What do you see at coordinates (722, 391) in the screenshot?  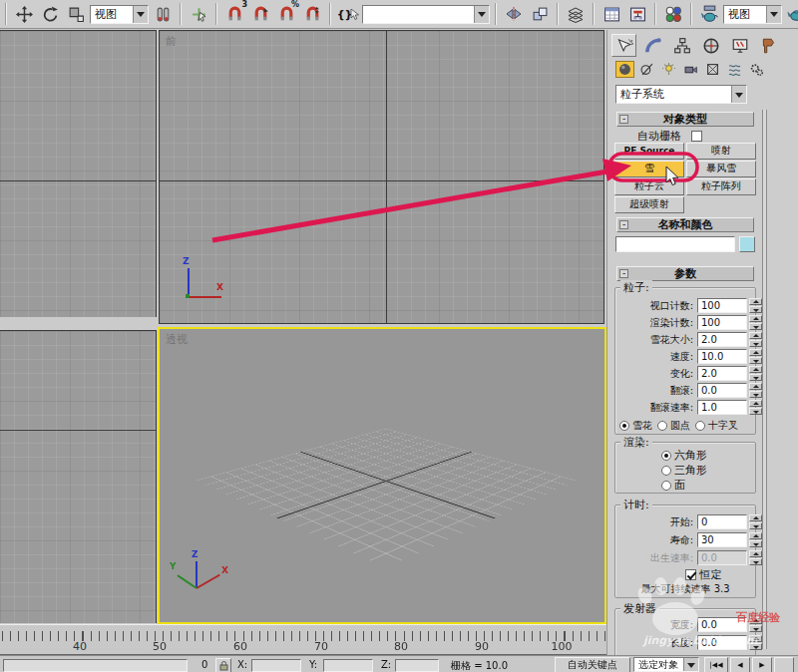 I see `tumble-input: 0.0` at bounding box center [722, 391].